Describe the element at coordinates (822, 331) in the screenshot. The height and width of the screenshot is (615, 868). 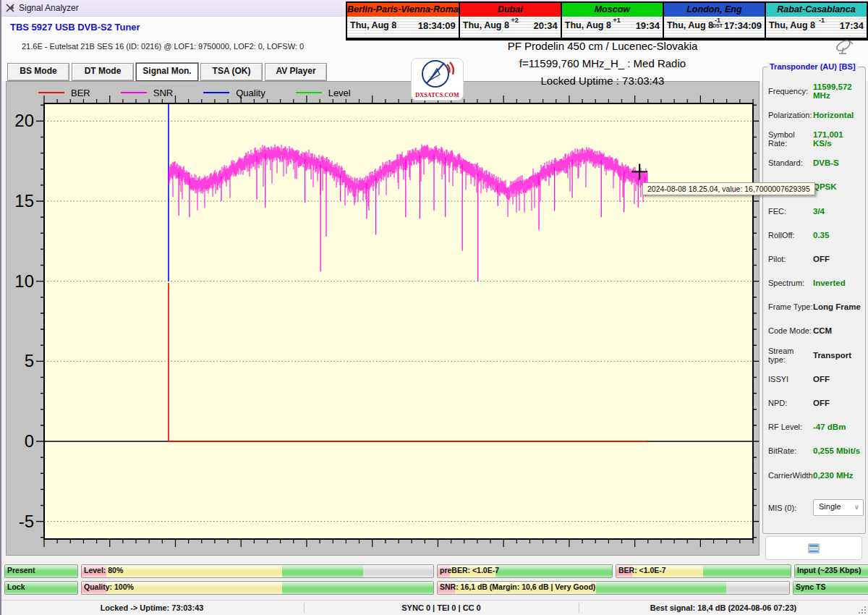
I see `transponder-value: CCM` at that location.